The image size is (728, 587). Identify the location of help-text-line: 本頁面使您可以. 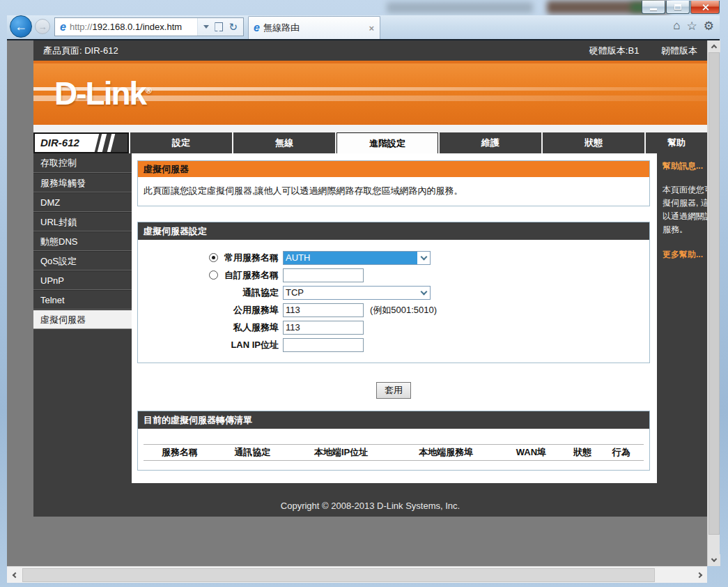
(685, 190).